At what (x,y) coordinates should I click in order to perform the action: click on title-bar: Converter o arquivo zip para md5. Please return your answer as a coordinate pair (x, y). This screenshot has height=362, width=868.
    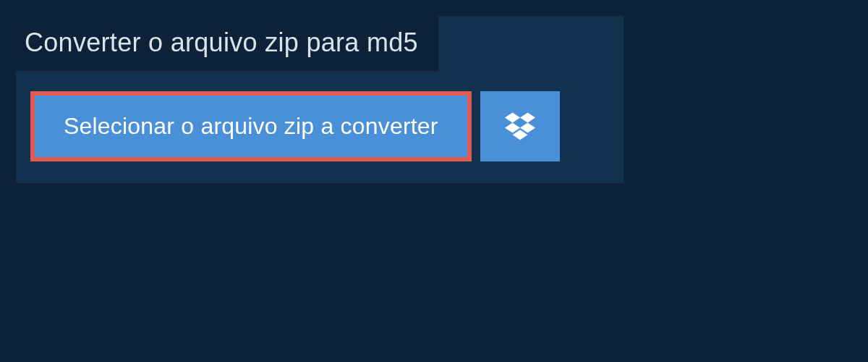
    Looking at the image, I should click on (227, 43).